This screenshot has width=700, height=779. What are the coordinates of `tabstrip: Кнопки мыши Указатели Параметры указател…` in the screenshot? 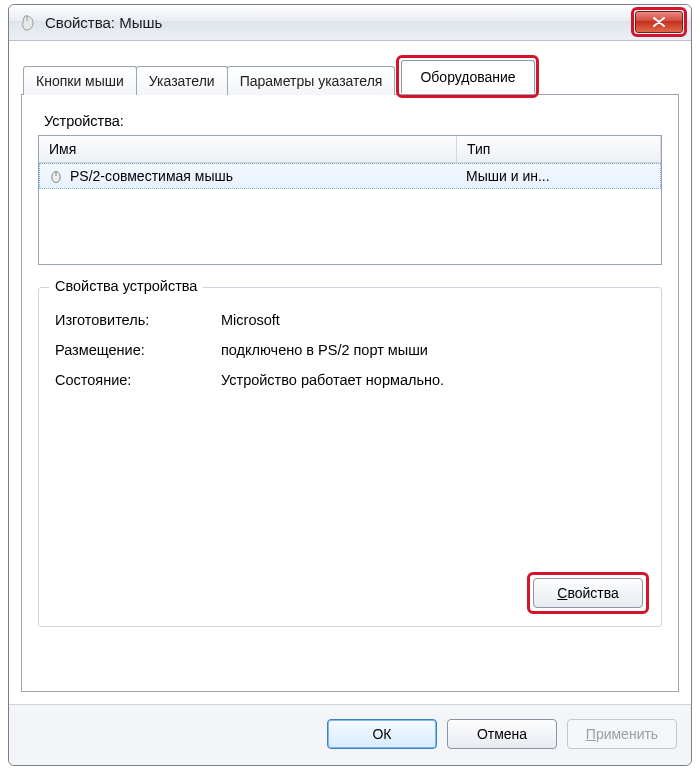 It's located at (350, 74).